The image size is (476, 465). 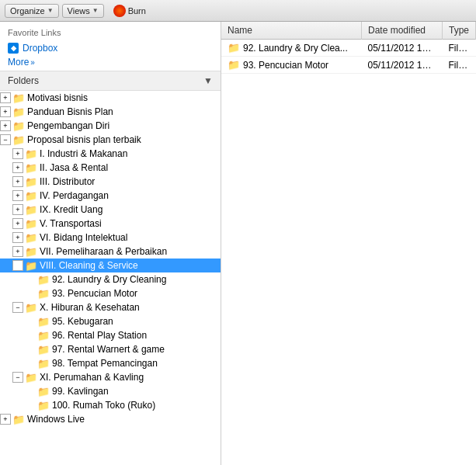 I want to click on tree-item-label-kredit: IX. Kredit Uang, so click(x=71, y=210).